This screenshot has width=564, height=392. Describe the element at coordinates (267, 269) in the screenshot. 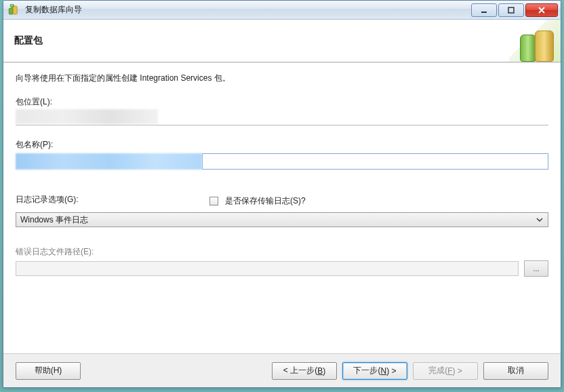

I see `error-path-input` at that location.